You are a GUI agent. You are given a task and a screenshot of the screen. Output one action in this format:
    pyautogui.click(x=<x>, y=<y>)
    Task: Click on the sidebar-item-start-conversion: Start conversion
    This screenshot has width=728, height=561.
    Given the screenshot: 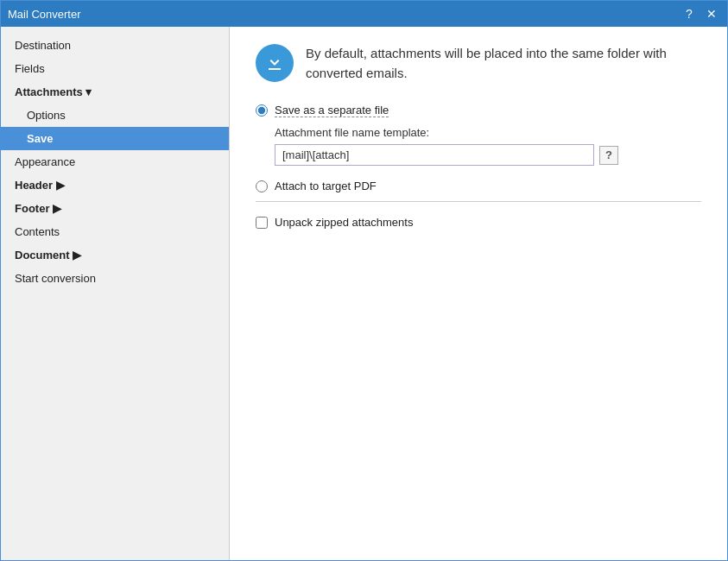 What is the action you would take?
    pyautogui.click(x=115, y=278)
    